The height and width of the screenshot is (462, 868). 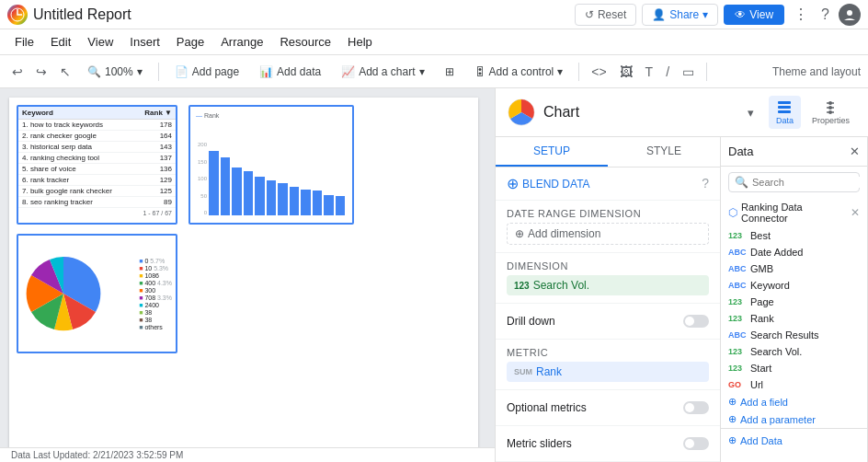 I want to click on add-dimension-btn: ⊕ Add dimension, so click(x=608, y=234).